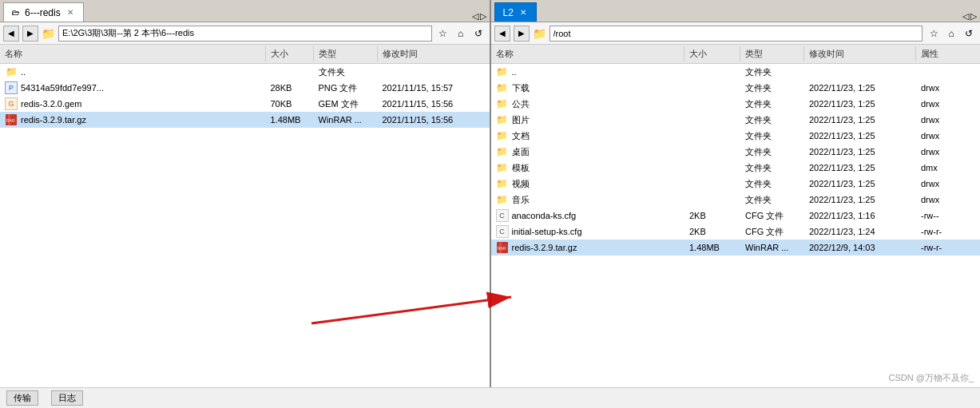 The image size is (980, 408). I want to click on left-folder-icon: 📁, so click(48, 34).